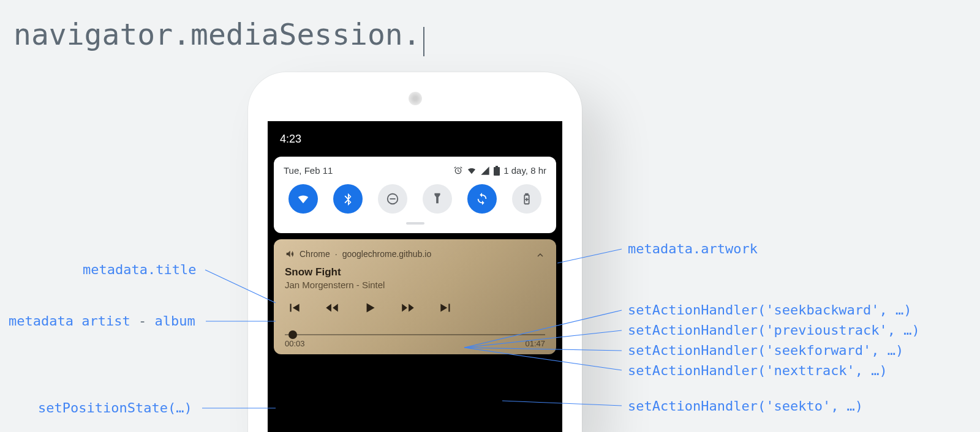 The image size is (980, 432). Describe the element at coordinates (774, 330) in the screenshot. I see `annotation-previoustrack: setActionHandler('previoustrack', …)` at that location.